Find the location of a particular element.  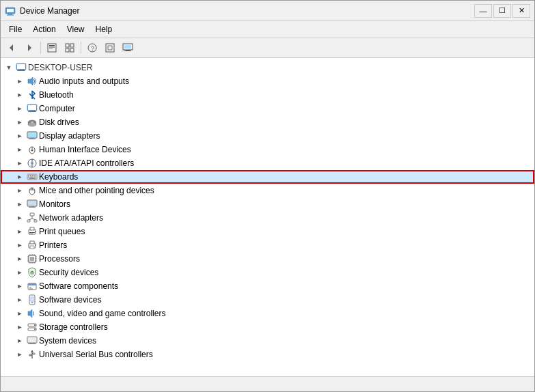

toolbar-monitor-button is located at coordinates (128, 48).